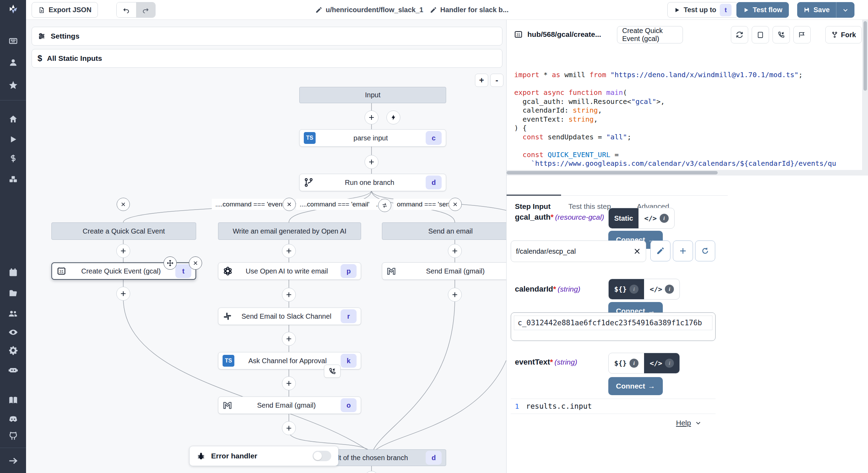  Describe the element at coordinates (817, 10) in the screenshot. I see `save-button: Save` at that location.